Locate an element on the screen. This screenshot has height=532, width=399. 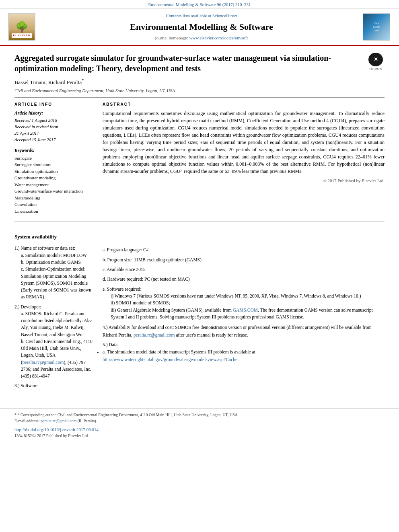
item2b: b. Civil and Environmental Eng., 4110 Ol… is located at coordinates (57, 359).